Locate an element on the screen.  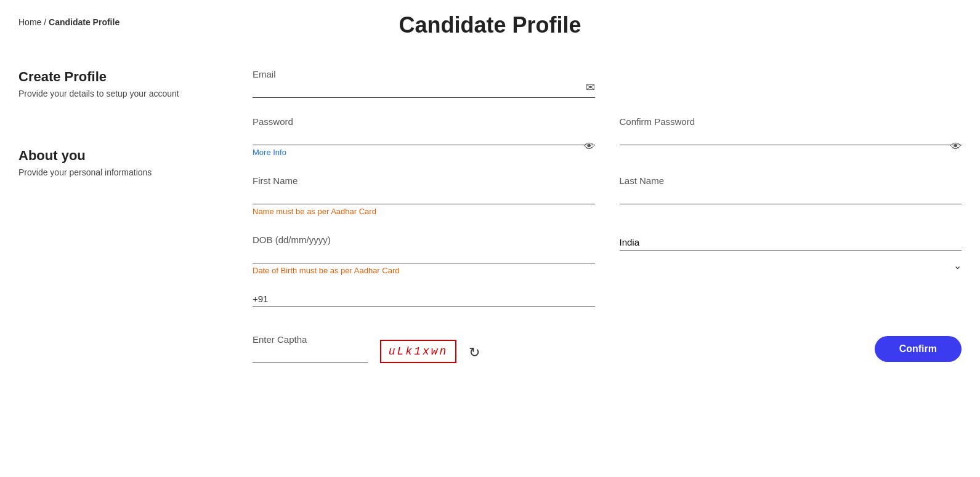
dob-field-container: DOB (dd/mm/yyyy) Date of Birth must be a… is located at coordinates (424, 255).